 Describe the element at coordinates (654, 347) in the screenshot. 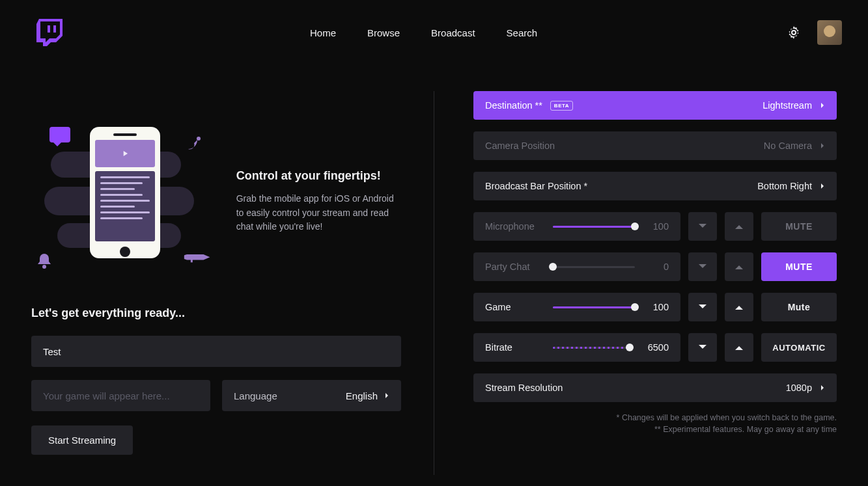

I see `bitrate-value: 6500` at that location.